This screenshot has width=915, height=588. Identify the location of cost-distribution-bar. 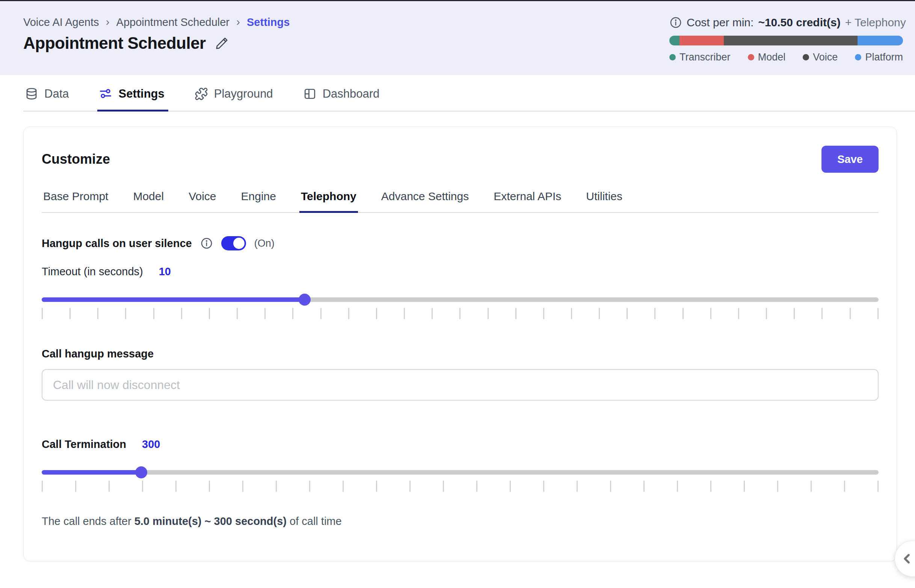
(786, 40).